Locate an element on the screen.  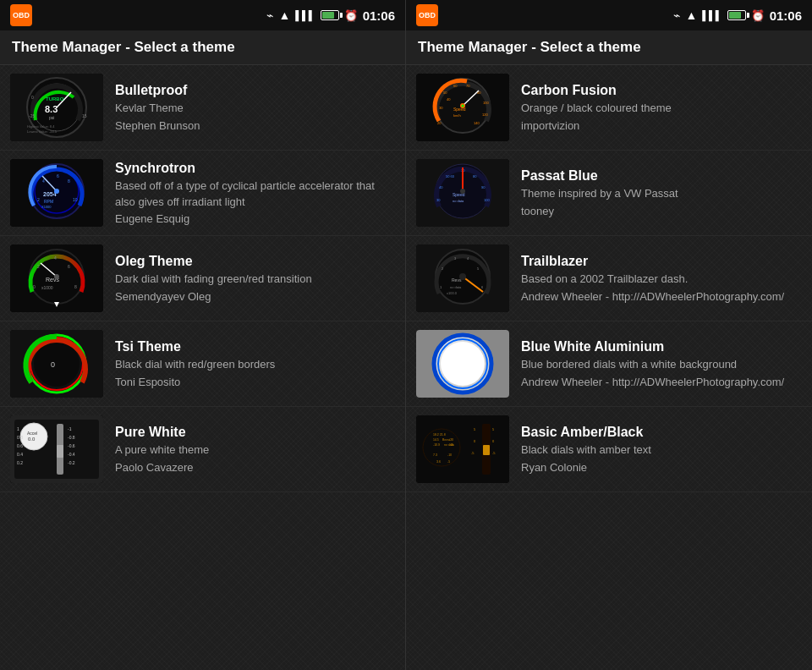
svg-text: 3.6 is located at coordinates (438, 462).